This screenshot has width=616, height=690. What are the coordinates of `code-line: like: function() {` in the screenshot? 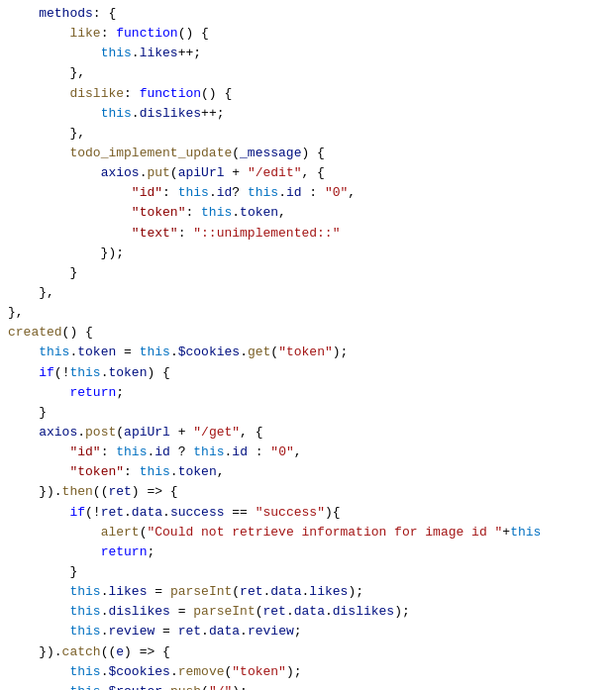 It's located at (308, 34).